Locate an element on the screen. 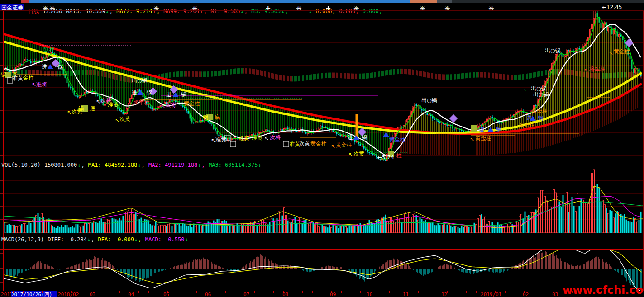 The height and width of the screenshot is (297, 644). indicator-value: MA3: 605114.375 is located at coordinates (233, 165).